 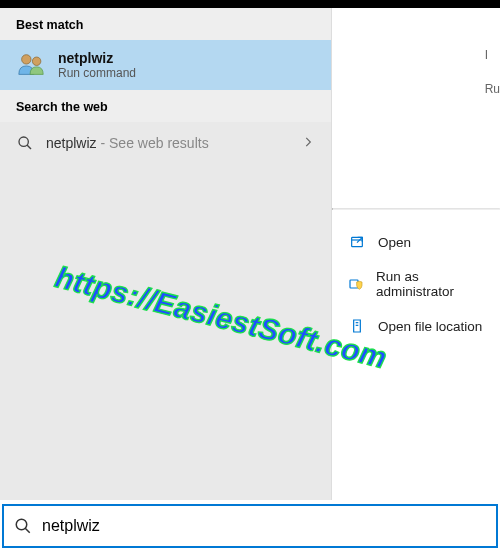 I want to click on actions-list: Open Run as administrator Open file l, so click(x=416, y=277).